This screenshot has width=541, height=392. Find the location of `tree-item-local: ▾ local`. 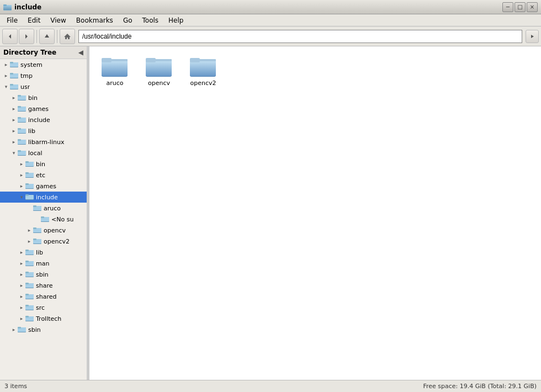

tree-item-local: ▾ local is located at coordinates (43, 153).